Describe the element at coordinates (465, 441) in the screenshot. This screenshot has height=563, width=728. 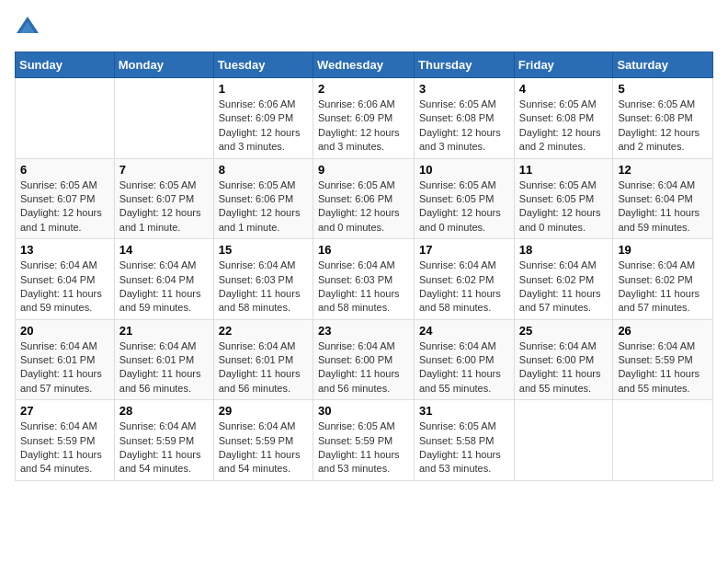
I see `calendar-cell: 31Sunrise: 6:05 AM Sunset: 5:58 PM Dayli…` at that location.